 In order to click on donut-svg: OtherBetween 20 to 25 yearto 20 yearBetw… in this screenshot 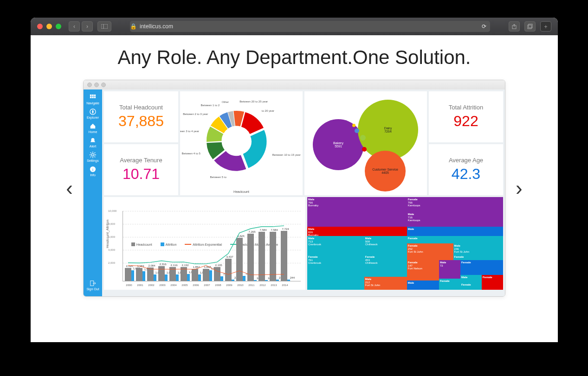, I will do `click(241, 143)`.